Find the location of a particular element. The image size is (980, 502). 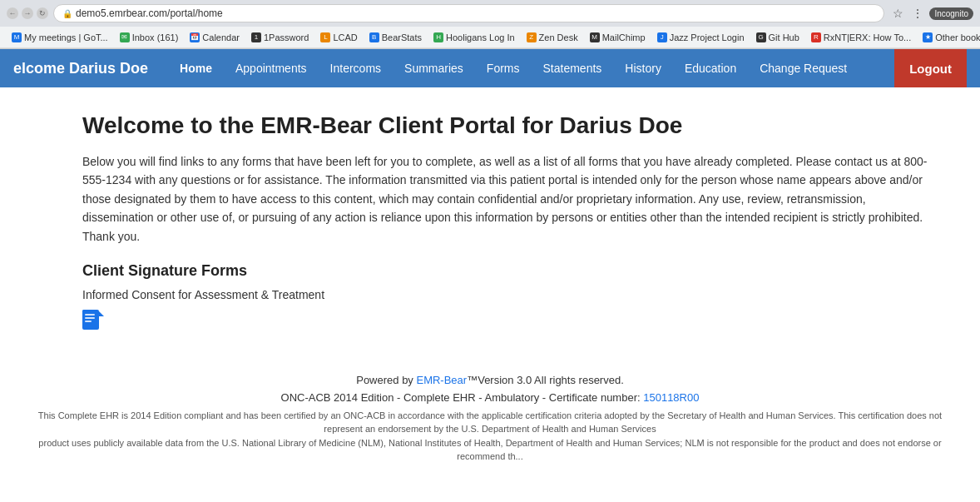

incognito-badge: Incognito is located at coordinates (952, 13).